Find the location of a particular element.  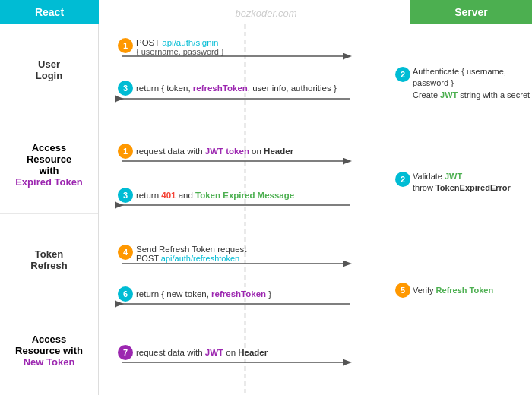

badge-3-expired: 3 is located at coordinates (125, 195).